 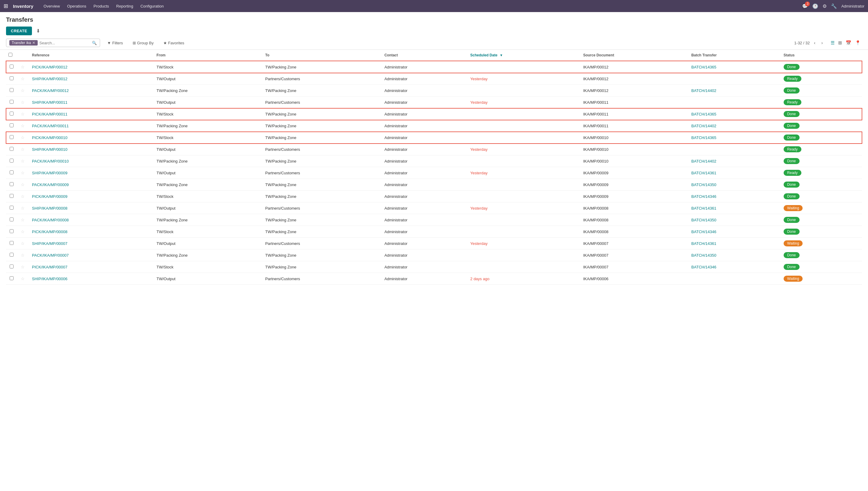 What do you see at coordinates (50, 138) in the screenshot?
I see `reference-link: PICK/IKA/MP/00010` at bounding box center [50, 138].